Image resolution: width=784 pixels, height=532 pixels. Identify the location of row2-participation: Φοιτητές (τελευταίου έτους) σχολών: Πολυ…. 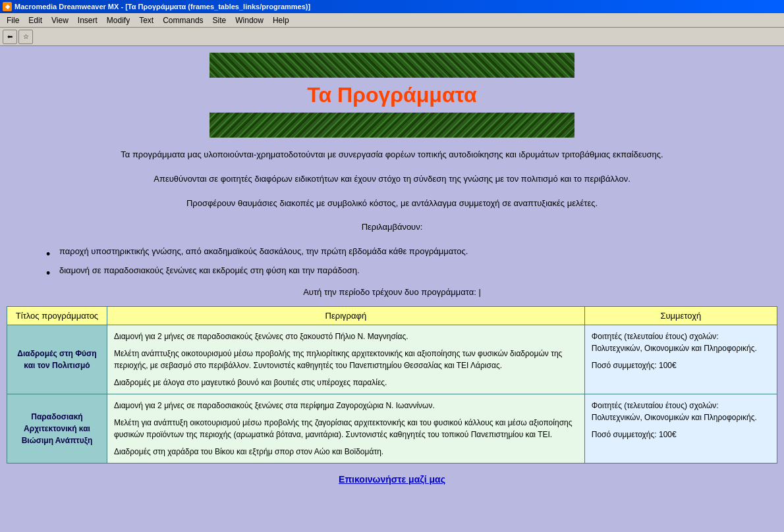
(681, 428).